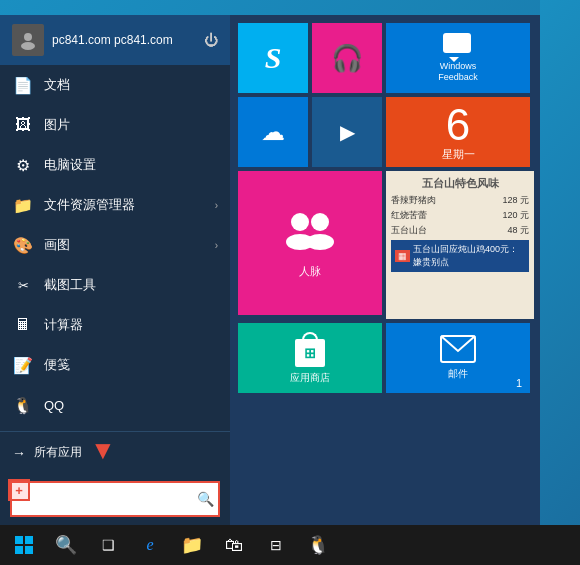 This screenshot has width=580, height=565. What do you see at coordinates (460, 184) in the screenshot?
I see `news-title: 五台山特色风味` at bounding box center [460, 184].